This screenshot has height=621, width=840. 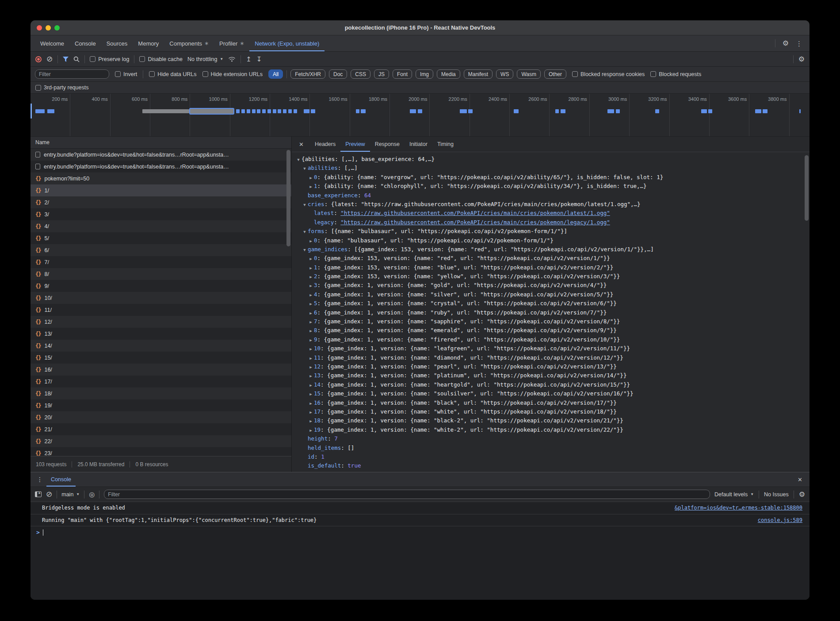 I want to click on request-row: {}16/, so click(x=161, y=370).